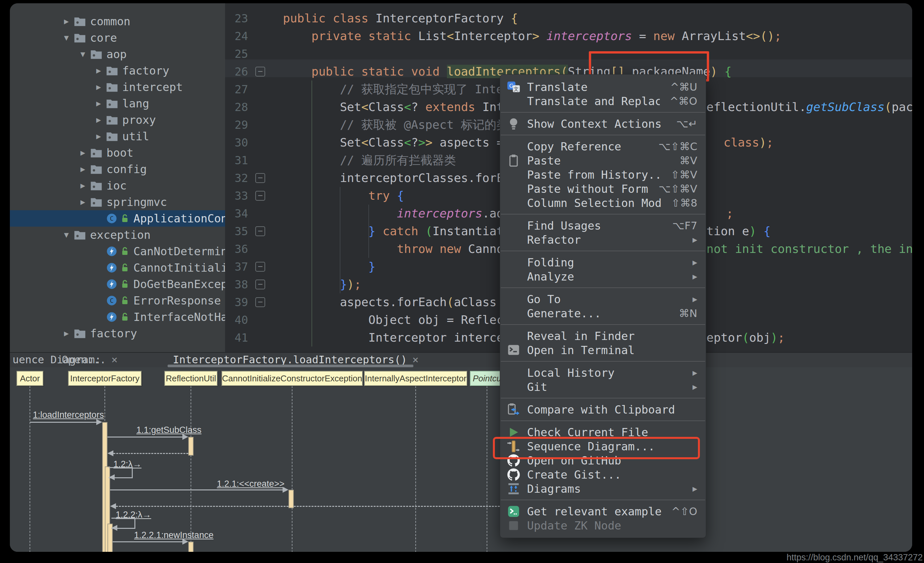  Describe the element at coordinates (855, 558) in the screenshot. I see `watermark-url: https://blog.csdn.net/qq_34337272` at that location.